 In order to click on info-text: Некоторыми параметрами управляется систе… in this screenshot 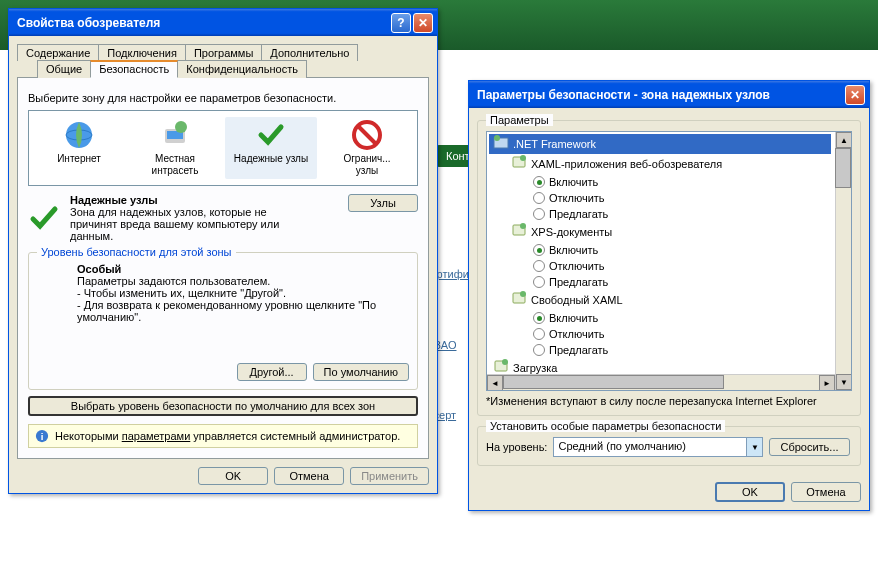, I will do `click(228, 436)`.